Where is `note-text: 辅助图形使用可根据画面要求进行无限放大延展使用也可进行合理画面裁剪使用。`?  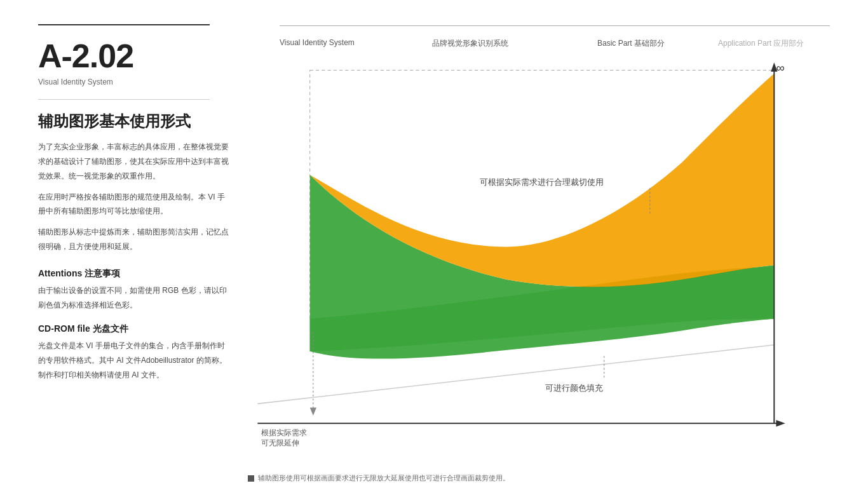
note-text: 辅助图形使用可根据画面要求进行无限放大延展使用也可进行合理画面裁剪使用。 is located at coordinates (384, 478).